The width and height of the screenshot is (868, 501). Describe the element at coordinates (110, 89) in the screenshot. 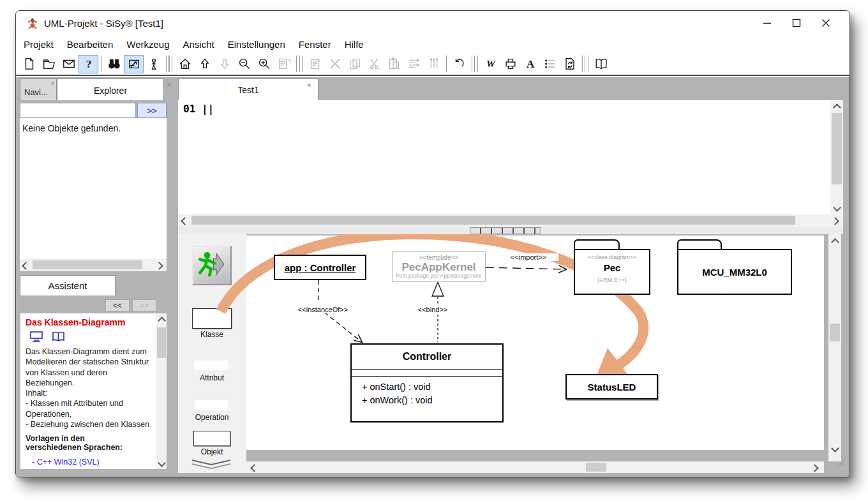

I see `tab-explorer: Explorer` at that location.